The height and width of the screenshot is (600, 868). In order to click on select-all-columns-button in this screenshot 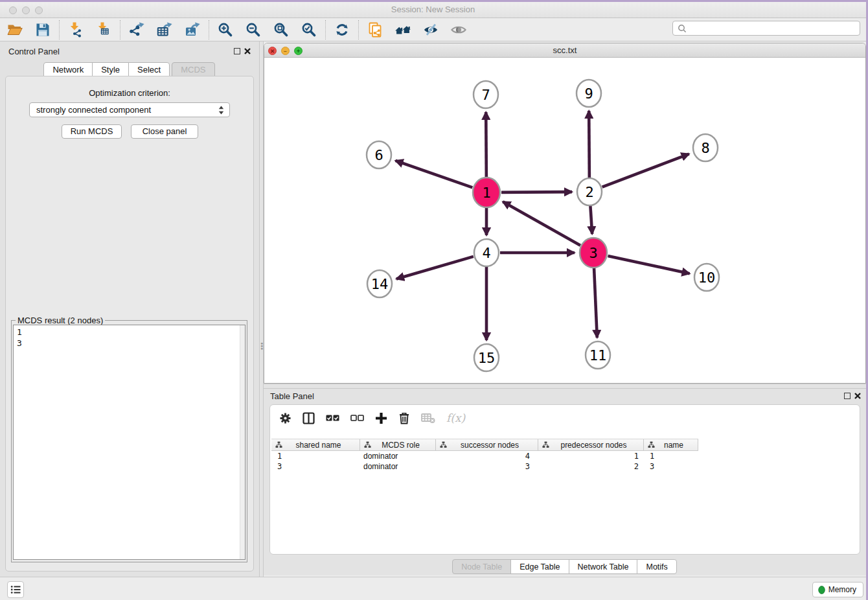, I will do `click(333, 418)`.